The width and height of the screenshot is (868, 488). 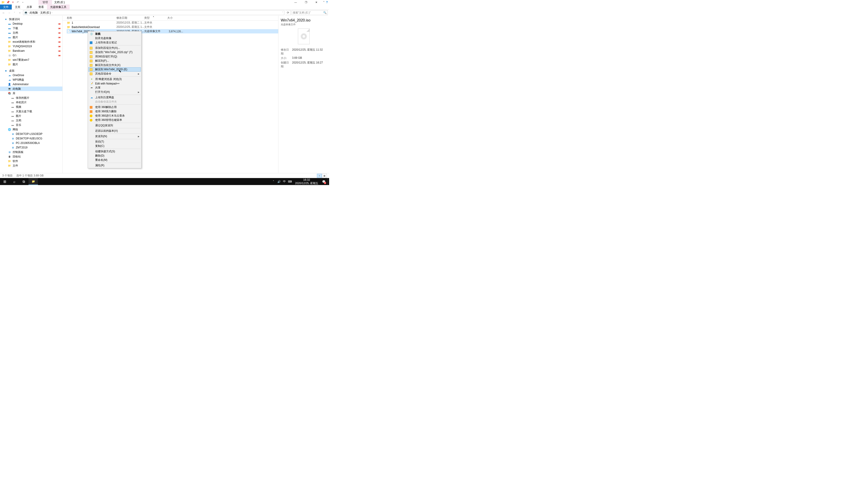 I want to click on view-icons-button: ▦, so click(x=324, y=176).